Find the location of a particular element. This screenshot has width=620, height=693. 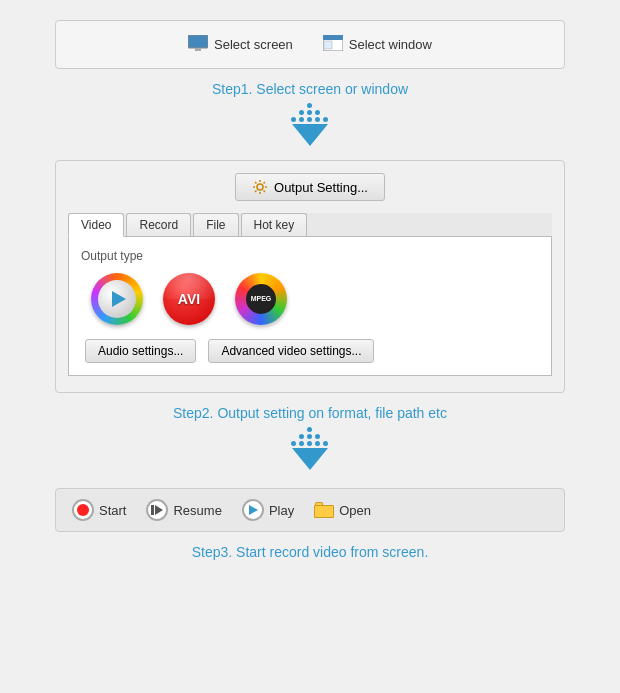

output-setting-label: Output Setting... is located at coordinates (321, 188).